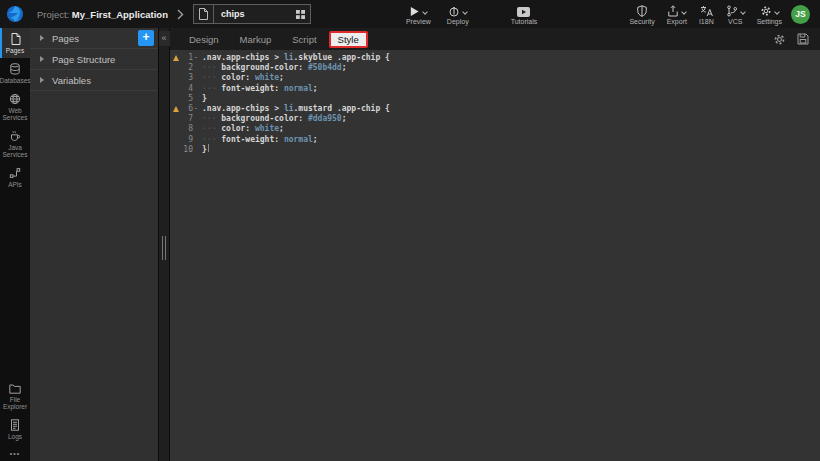 This screenshot has height=461, width=820. Describe the element at coordinates (677, 14) in the screenshot. I see `export-button: Export` at that location.